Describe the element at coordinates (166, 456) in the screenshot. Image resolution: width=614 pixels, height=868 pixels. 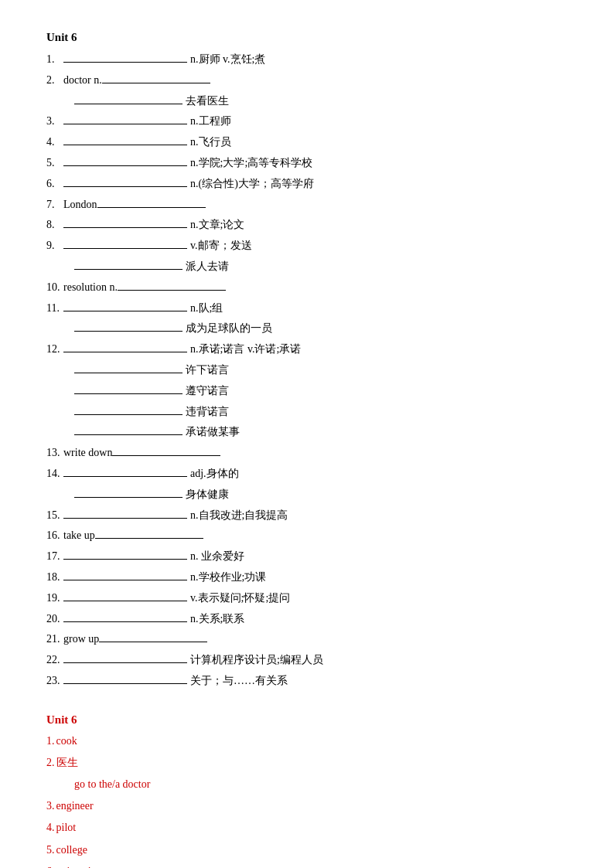
I see `q13-blank` at that location.